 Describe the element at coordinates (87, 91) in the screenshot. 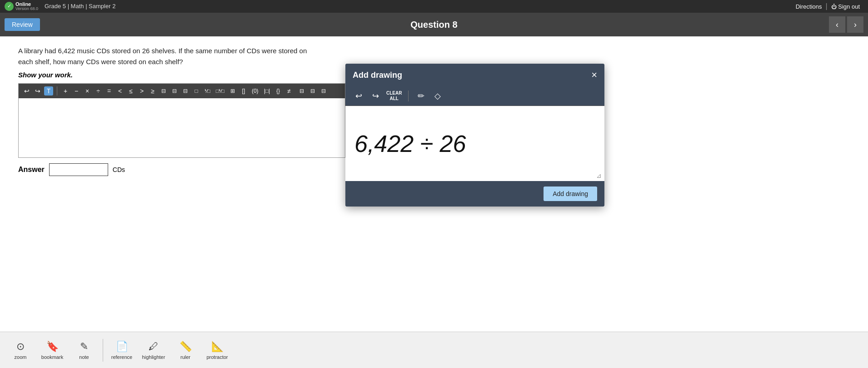

I see `times-btn: ×` at that location.